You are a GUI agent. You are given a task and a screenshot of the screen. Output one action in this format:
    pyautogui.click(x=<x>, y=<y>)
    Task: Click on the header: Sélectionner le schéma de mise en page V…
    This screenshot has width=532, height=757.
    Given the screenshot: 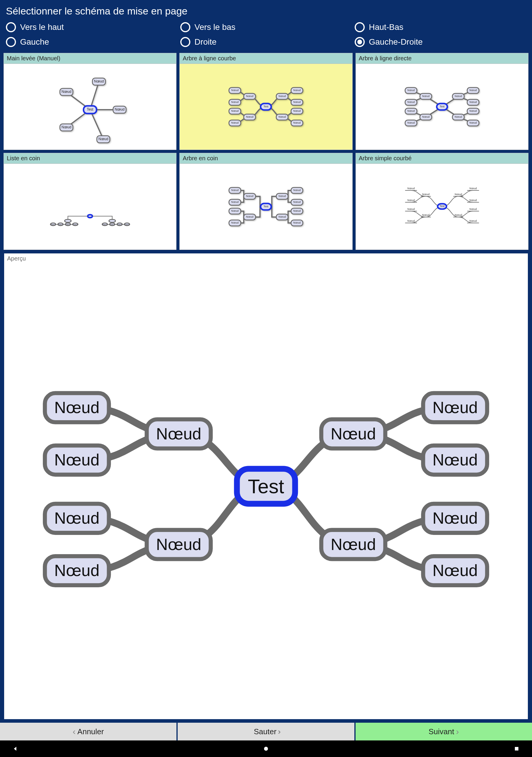 What is the action you would take?
    pyautogui.click(x=266, y=26)
    